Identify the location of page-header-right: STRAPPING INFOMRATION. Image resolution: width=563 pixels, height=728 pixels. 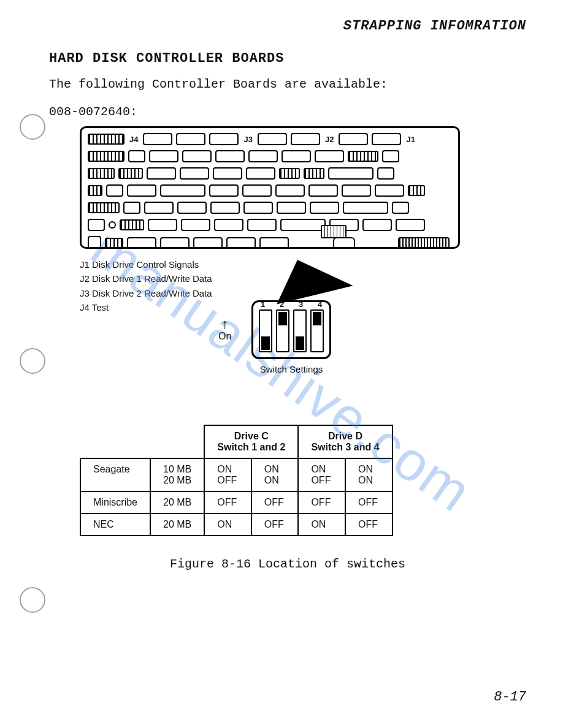
(288, 26).